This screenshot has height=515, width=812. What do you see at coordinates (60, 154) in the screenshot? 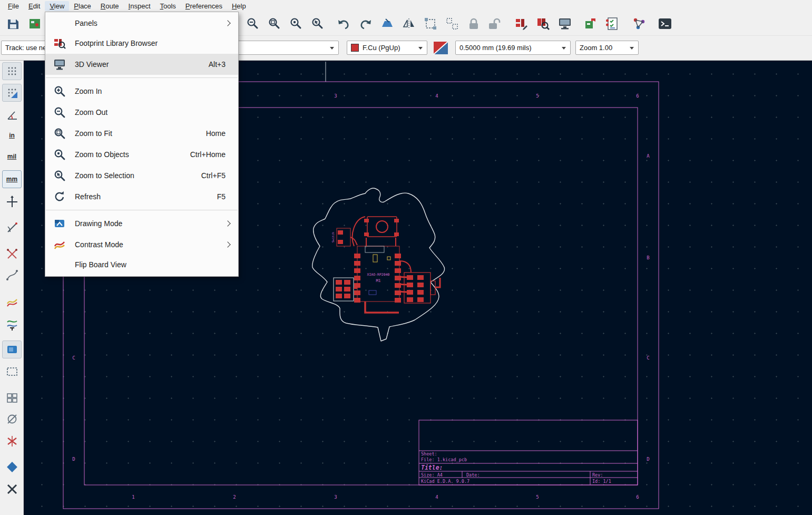
I see `zoom-to-objects-icon` at bounding box center [60, 154].